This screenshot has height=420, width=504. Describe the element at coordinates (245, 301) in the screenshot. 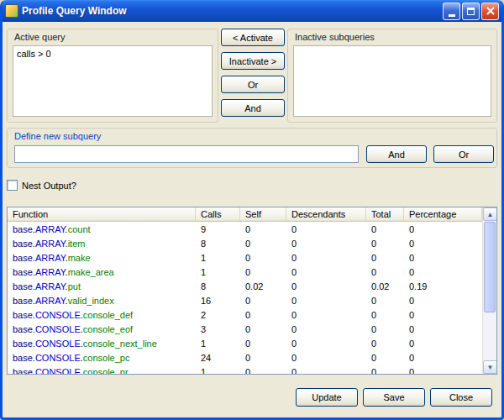

I see `table-row: base.ARRAY.valid_index160000` at that location.